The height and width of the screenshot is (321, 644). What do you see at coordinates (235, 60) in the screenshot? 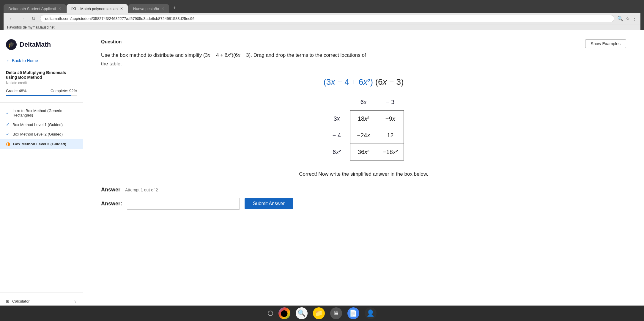
I see `question-text: Use the box method to distribute and sim…` at bounding box center [235, 60].